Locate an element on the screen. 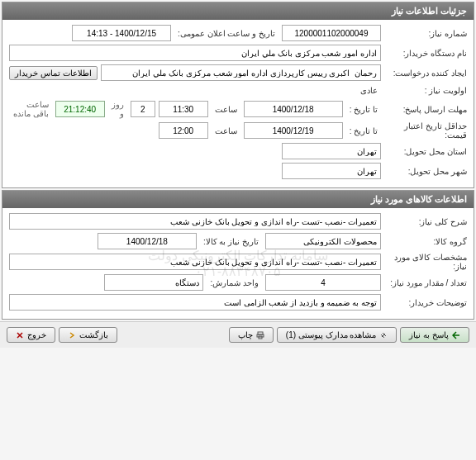 The width and height of the screenshot is (476, 460). need-number-field is located at coordinates (331, 33).